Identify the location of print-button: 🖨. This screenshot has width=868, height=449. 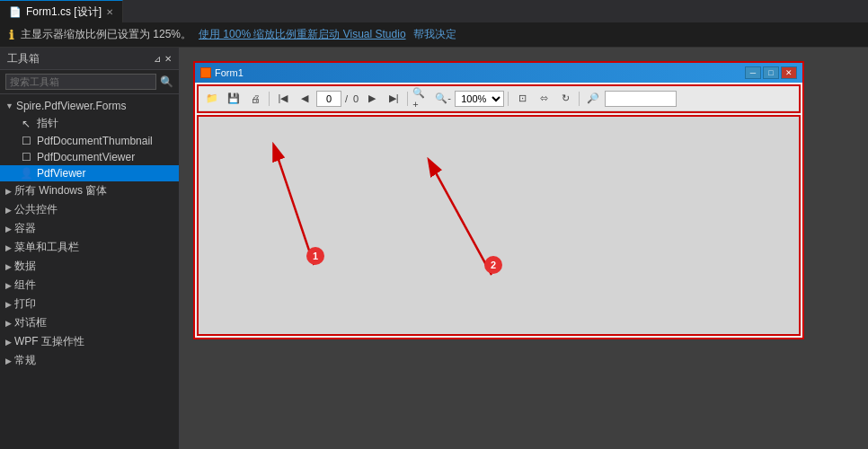
(255, 99).